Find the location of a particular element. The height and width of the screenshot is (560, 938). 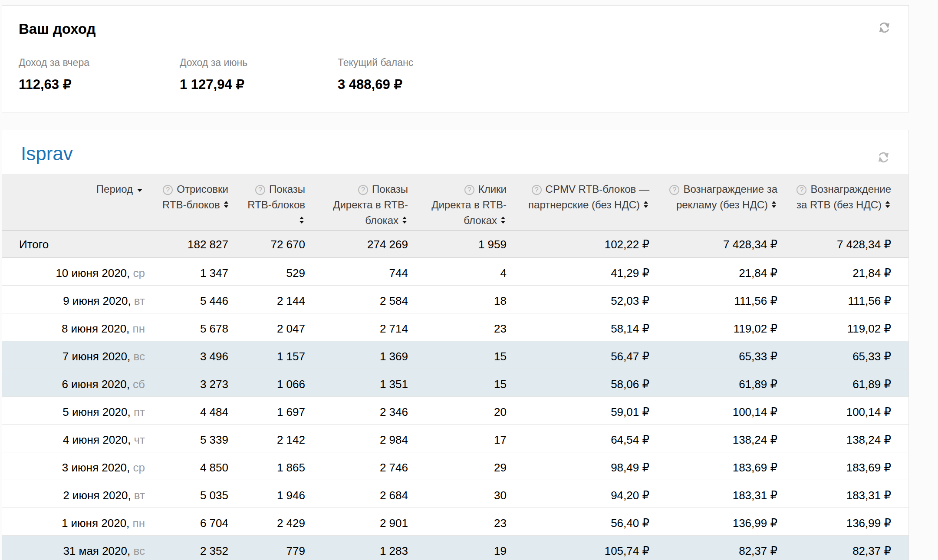

column-header-line: RTB-блоков is located at coordinates (195, 205).